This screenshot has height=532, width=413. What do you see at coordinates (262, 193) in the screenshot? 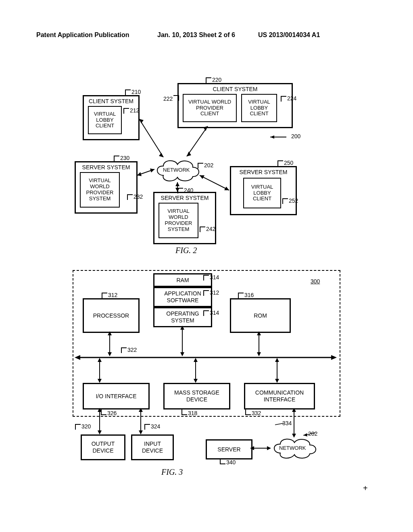
I see `server-250-module: VIRTUAL LOBBY CLIENT` at bounding box center [262, 193].